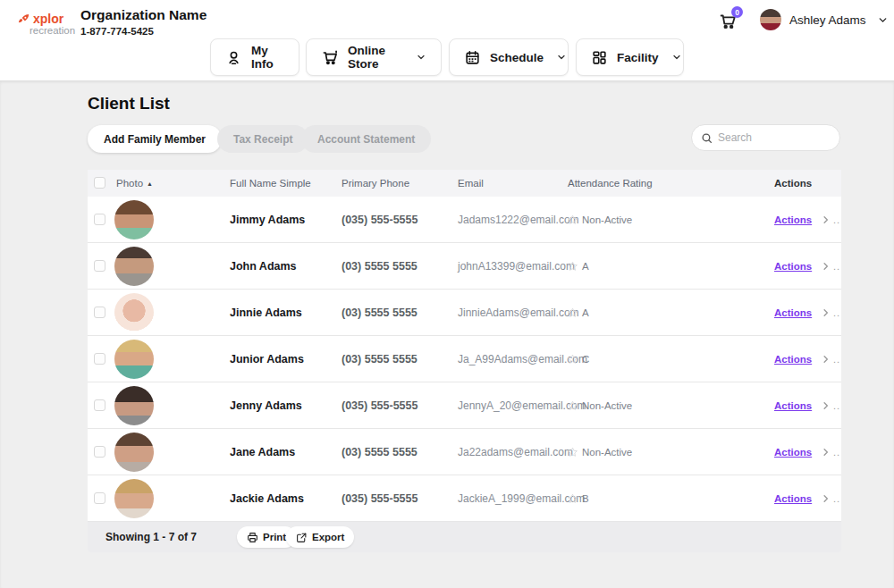 The image size is (894, 588). Describe the element at coordinates (267, 220) in the screenshot. I see `client-name: Jimmy Adams` at that location.